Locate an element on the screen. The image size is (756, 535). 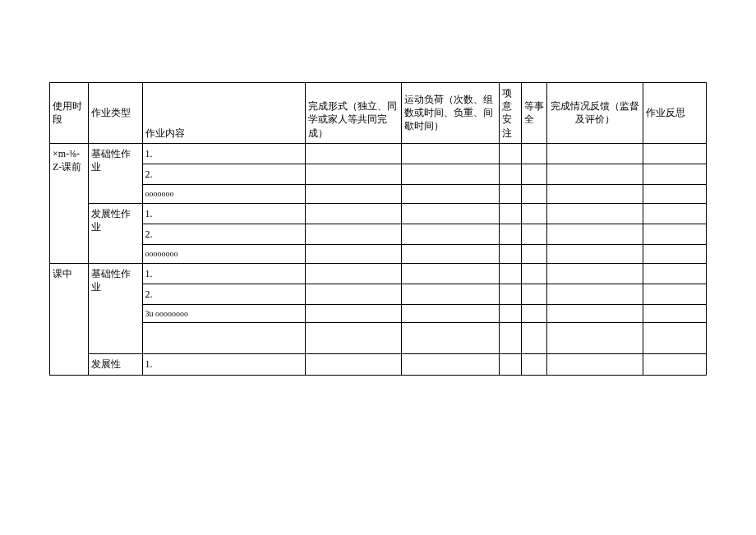
type-develop: 发展性作业 is located at coordinates (115, 233).